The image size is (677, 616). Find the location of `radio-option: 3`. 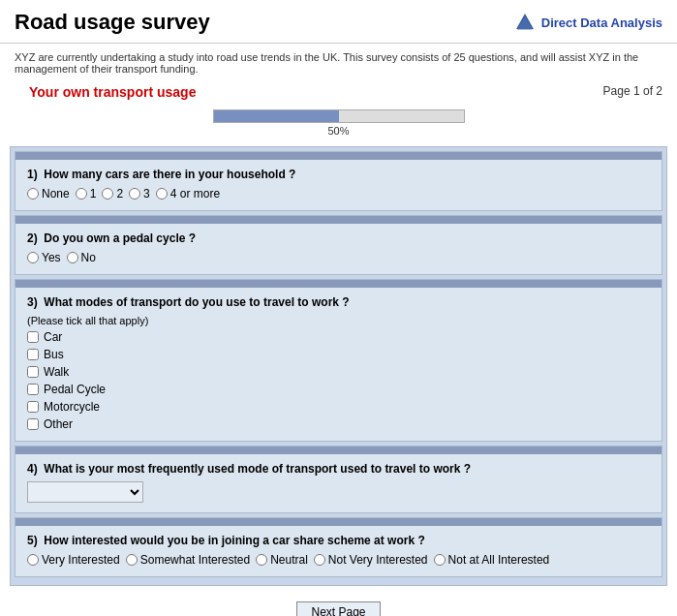

radio-option: 3 is located at coordinates (139, 194).